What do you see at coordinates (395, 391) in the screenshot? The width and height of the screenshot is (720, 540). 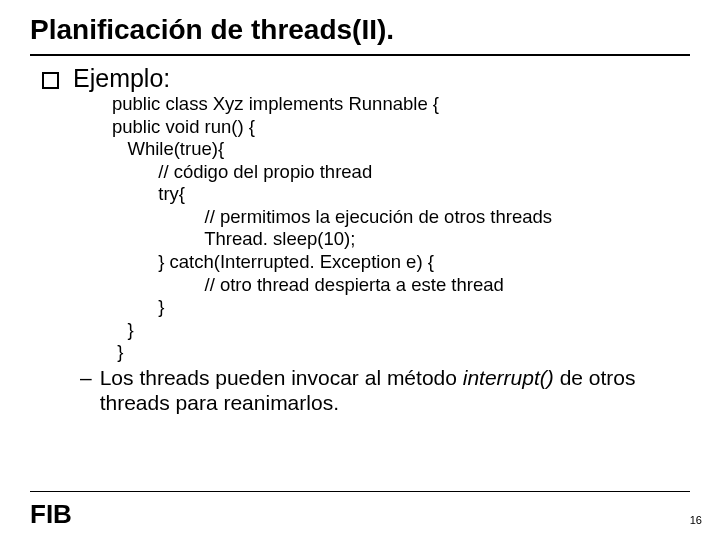 I see `bullet2-text: Los threads pueden invocar al método int…` at bounding box center [395, 391].